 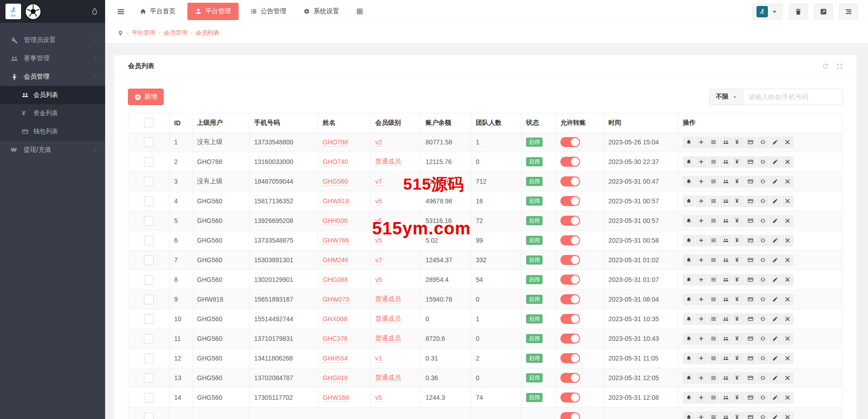 What do you see at coordinates (336, 398) in the screenshot?
I see `member-name-link: GHW168` at bounding box center [336, 398].